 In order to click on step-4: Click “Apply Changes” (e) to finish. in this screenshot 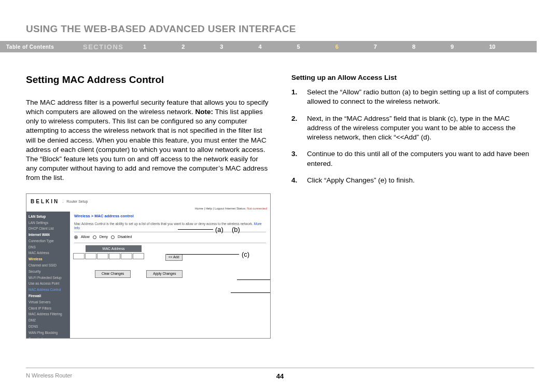, I will do `click(413, 180)`.